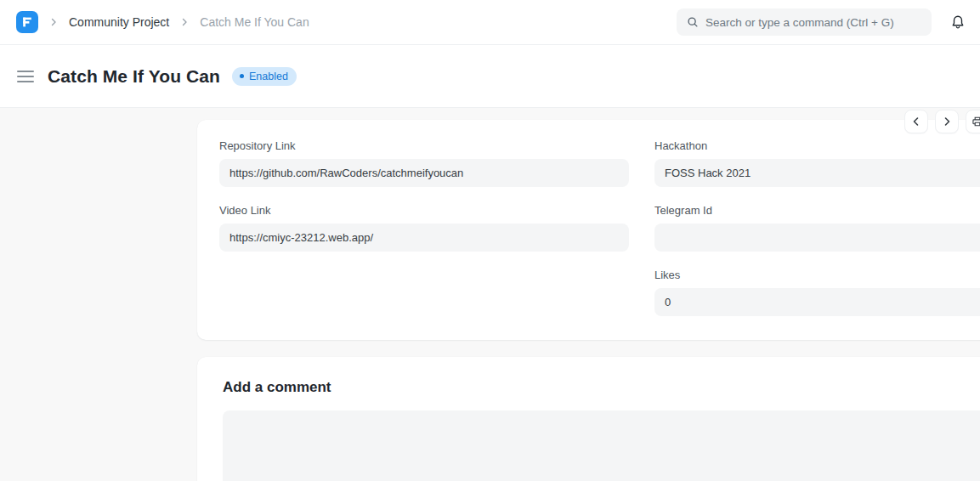 This screenshot has height=481, width=980. Describe the element at coordinates (134, 76) in the screenshot. I see `page-title: Catch Me If You Can` at that location.